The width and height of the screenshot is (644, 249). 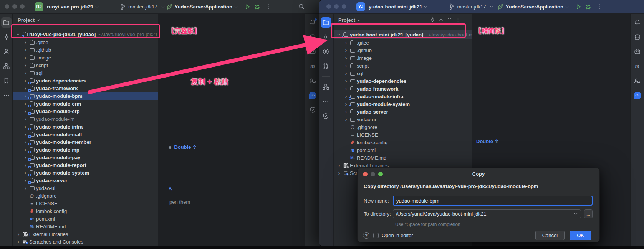 What do you see at coordinates (588, 7) in the screenshot?
I see `debug-button` at bounding box center [588, 7].